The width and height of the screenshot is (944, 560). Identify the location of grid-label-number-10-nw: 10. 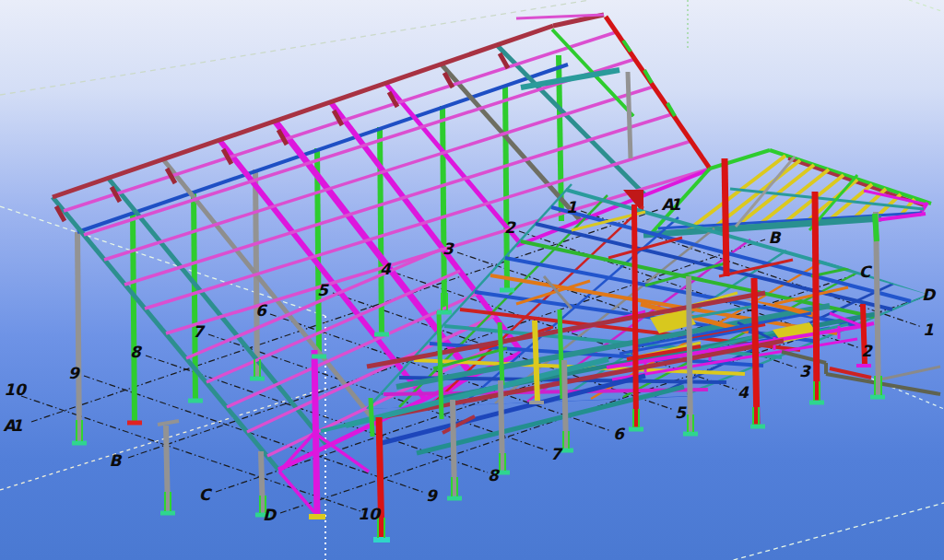
(16, 390).